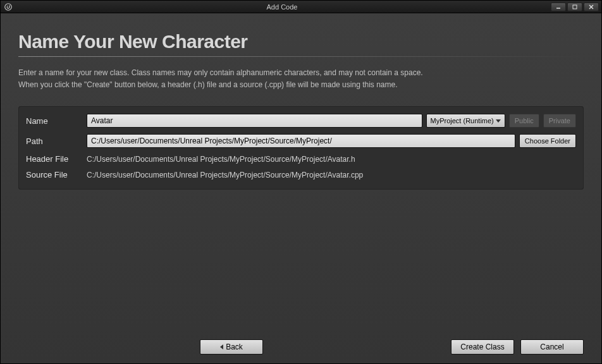 This screenshot has width=602, height=364. What do you see at coordinates (551, 347) in the screenshot?
I see `cancel-button-label: Cancel` at bounding box center [551, 347].